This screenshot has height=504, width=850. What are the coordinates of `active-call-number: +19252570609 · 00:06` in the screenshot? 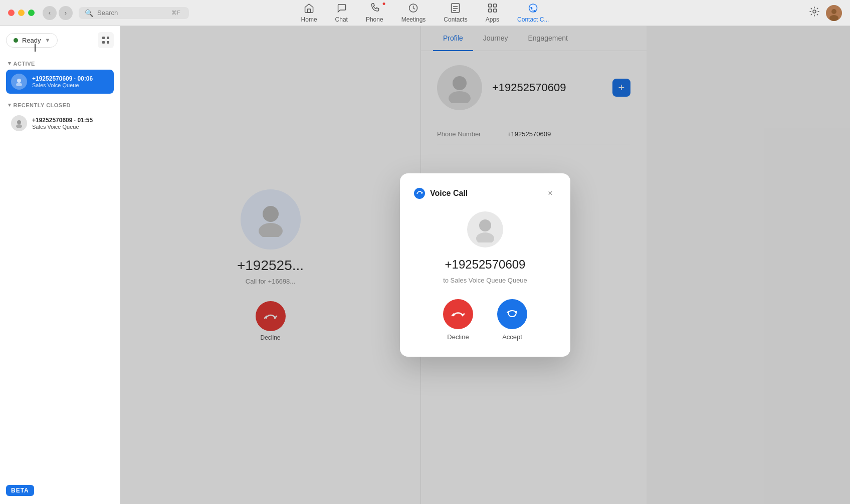 It's located at (70, 79).